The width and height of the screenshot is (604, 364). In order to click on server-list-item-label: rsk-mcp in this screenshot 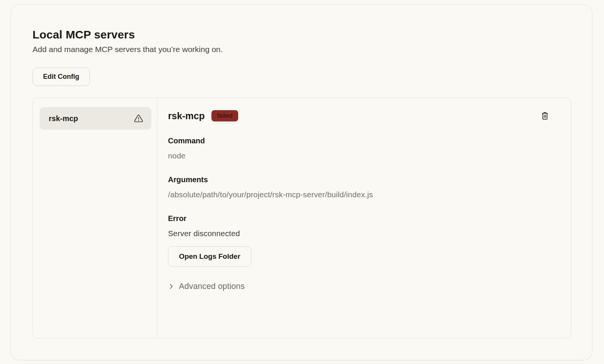, I will do `click(63, 118)`.